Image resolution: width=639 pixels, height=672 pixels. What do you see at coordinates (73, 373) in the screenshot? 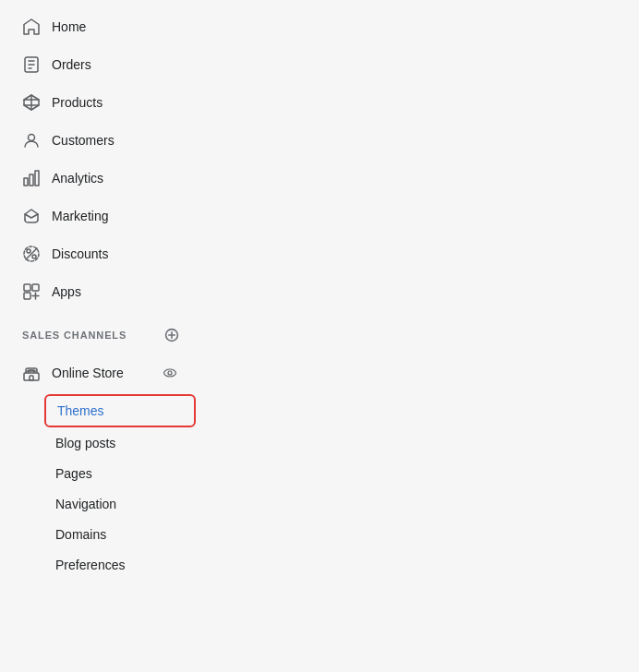
I see `online-store-left: Online Store` at bounding box center [73, 373].